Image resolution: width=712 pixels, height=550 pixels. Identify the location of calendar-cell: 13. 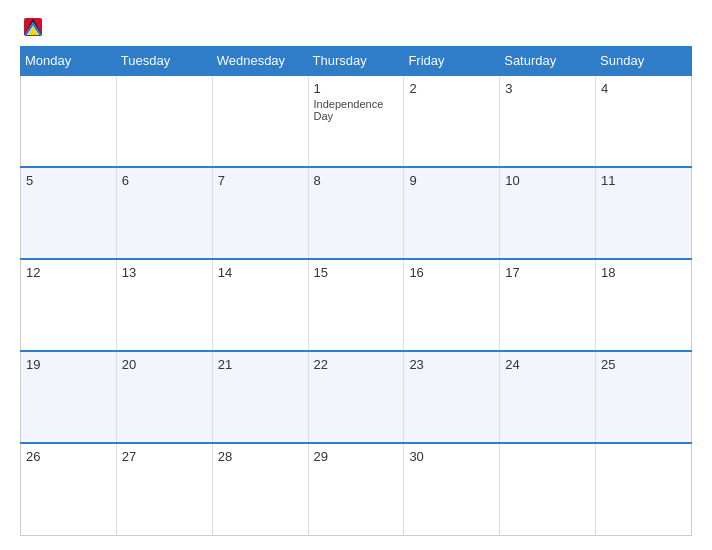
(164, 305).